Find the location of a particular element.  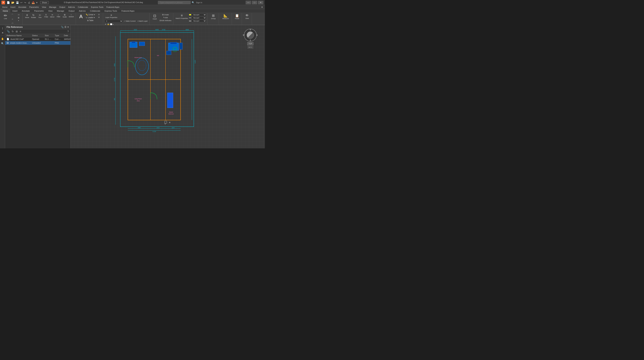

svg-text: 11700 is located at coordinates (114, 79).